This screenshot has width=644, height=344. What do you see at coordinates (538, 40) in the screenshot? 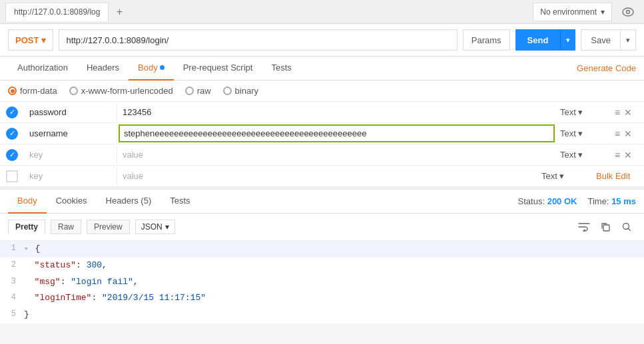
I see `send-button: Send` at bounding box center [538, 40].